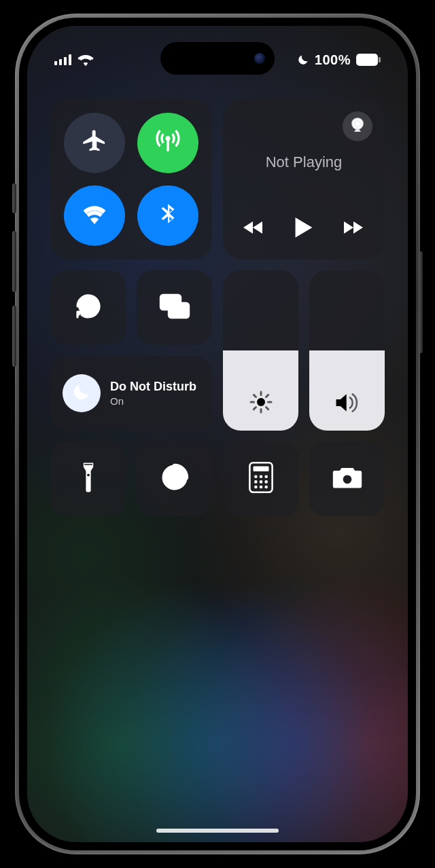 Image resolution: width=435 pixels, height=868 pixels. What do you see at coordinates (154, 387) in the screenshot?
I see `focus-title: Do Not Disturb` at bounding box center [154, 387].